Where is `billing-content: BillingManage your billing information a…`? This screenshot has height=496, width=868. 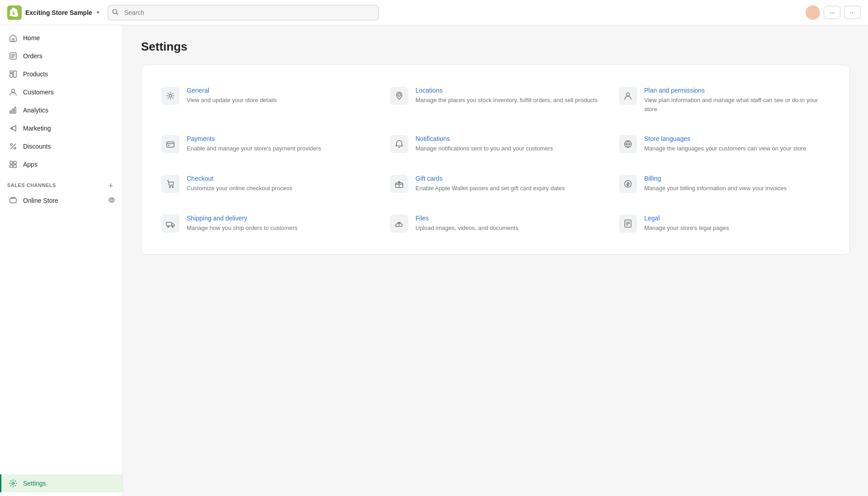
billing-content: BillingManage your billing information a… is located at coordinates (737, 184).